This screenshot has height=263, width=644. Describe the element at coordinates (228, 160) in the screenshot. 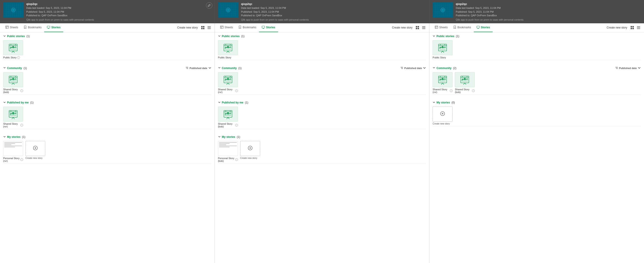

I see `story-card-label: Personal Story (bob) i` at that location.